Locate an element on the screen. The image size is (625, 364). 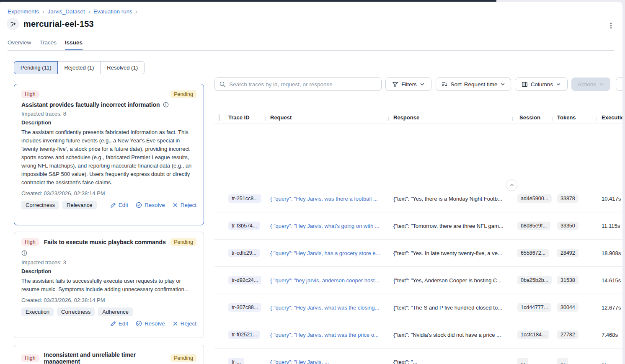
tag-relevance: Relevance is located at coordinates (80, 205).